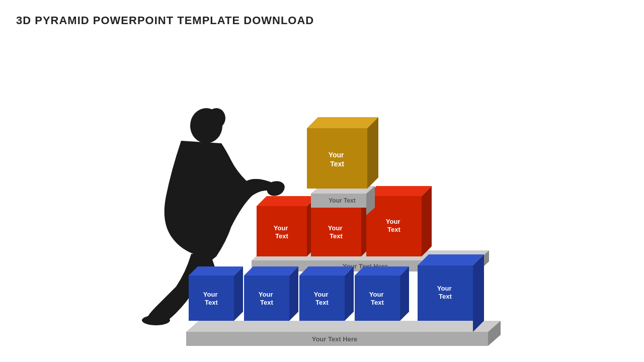 This screenshot has width=644, height=362. I want to click on gold-cube: Your Text, so click(343, 153).